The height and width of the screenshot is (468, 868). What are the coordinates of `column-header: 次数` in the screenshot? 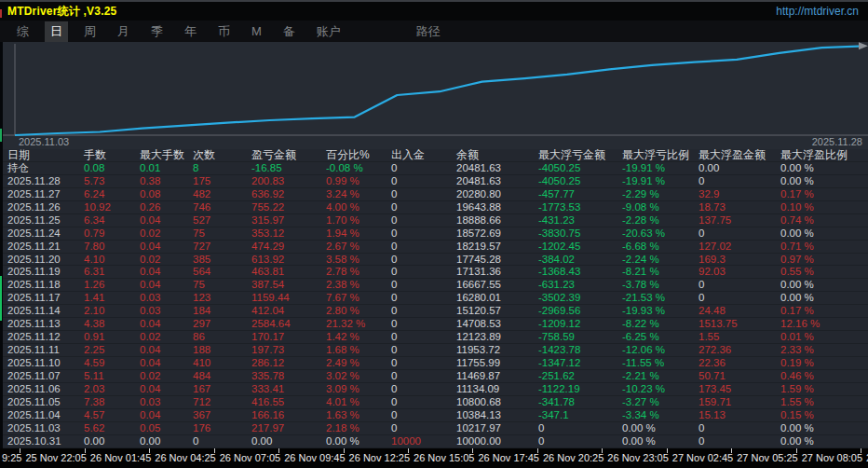 It's located at (214, 155).